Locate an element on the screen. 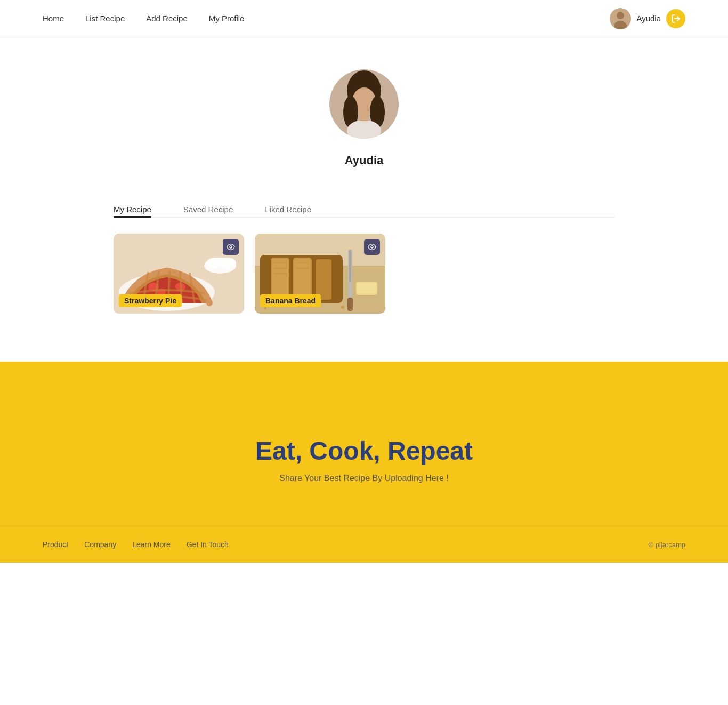  tabs-container: My Recipe Saved Recipe Liked Recipe is located at coordinates (364, 211).